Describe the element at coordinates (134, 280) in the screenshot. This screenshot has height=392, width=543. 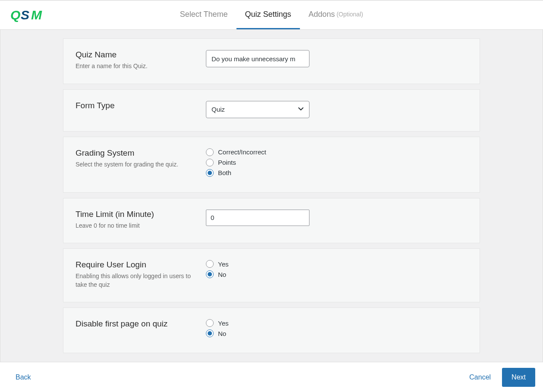
I see `require-login-desc: Enabling this allows only logged in user…` at that location.